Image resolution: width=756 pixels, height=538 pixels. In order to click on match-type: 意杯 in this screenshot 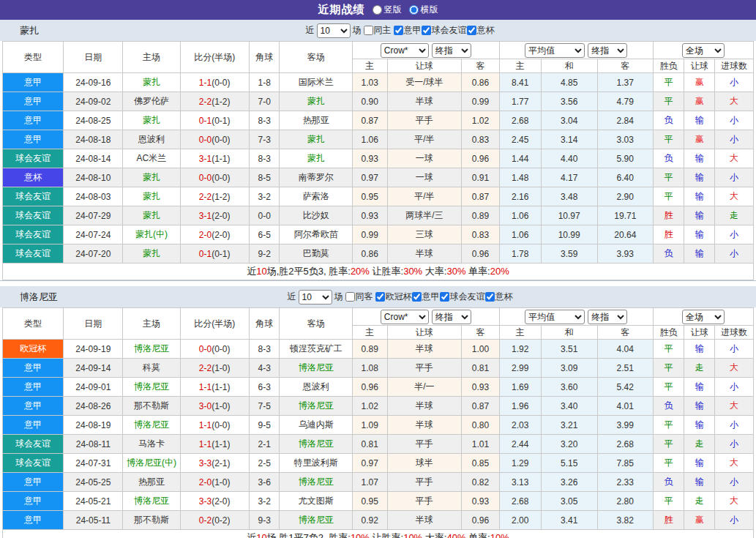, I will do `click(34, 178)`.